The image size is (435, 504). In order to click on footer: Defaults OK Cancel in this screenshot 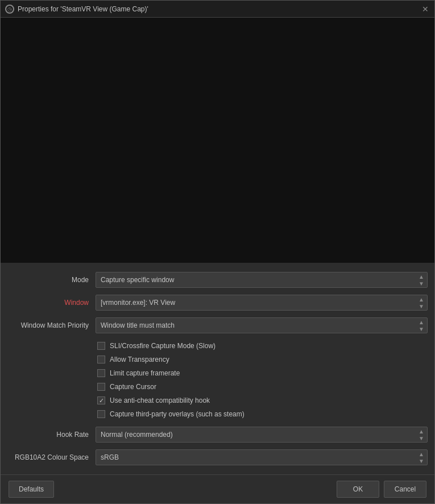, I will do `click(217, 489)`.